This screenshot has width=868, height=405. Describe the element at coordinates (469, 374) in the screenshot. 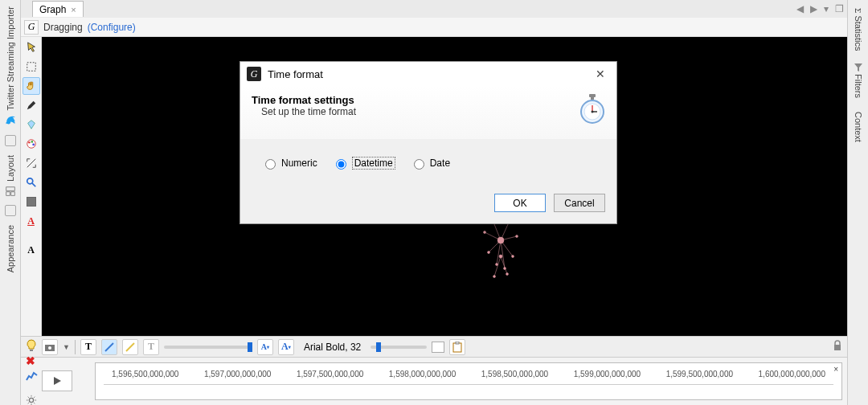

I see `timeline-ticks: 1,596,500,000,000 1,597,000,000,000 1,59…` at that location.